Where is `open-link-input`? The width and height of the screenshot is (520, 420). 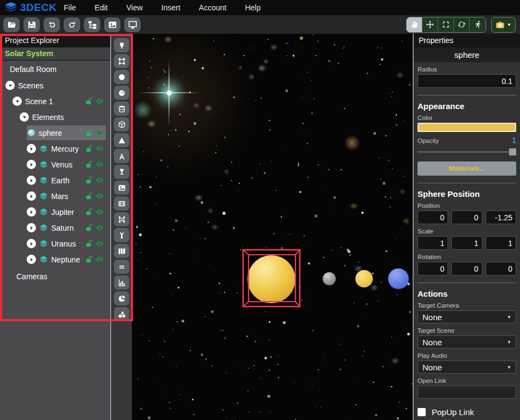 open-link-input is located at coordinates (467, 392).